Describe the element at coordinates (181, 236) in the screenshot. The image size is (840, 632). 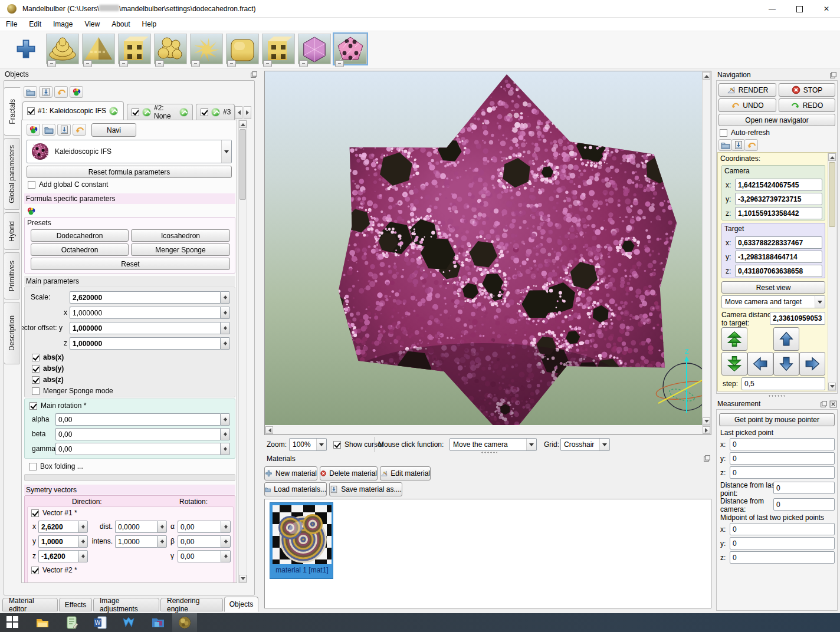
I see `preset-icosahedron-button: Icosahedron` at that location.